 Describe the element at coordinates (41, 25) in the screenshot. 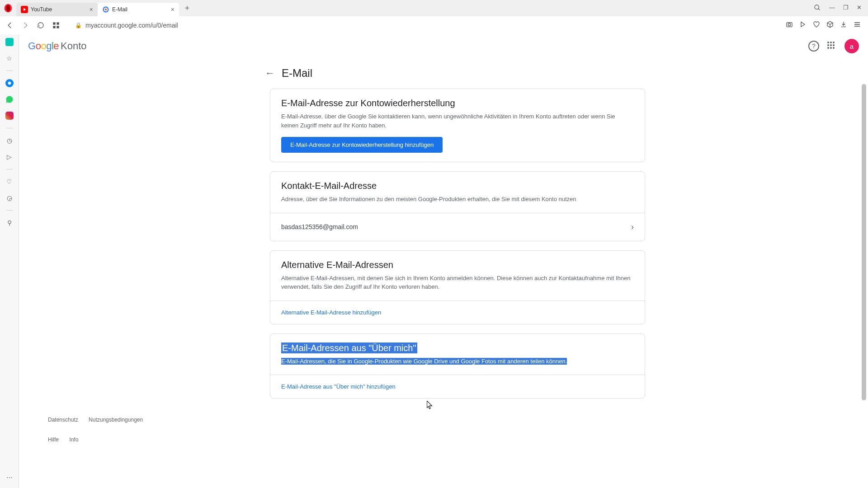

I see `reload-button` at that location.